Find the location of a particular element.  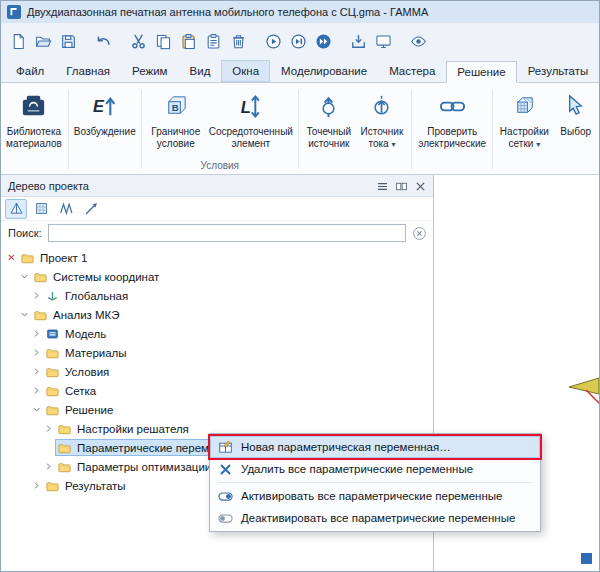

tree-item: Модель is located at coordinates (217, 334).